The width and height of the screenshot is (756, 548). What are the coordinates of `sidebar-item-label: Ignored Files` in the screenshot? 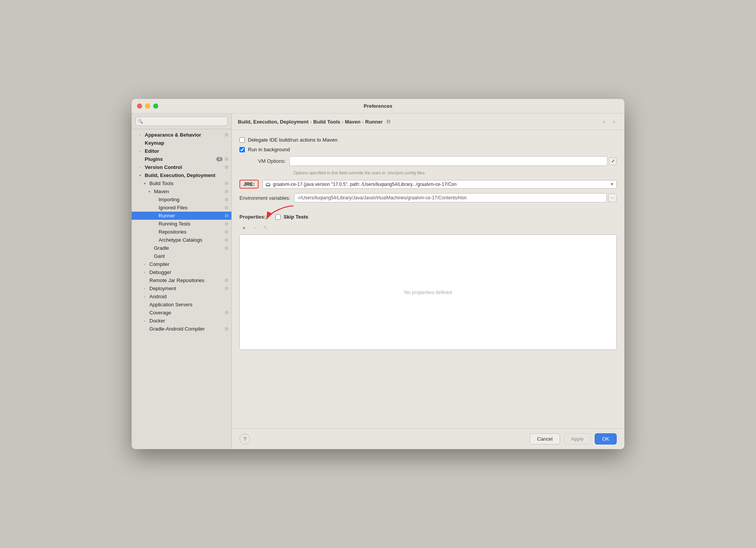 It's located at (191, 208).